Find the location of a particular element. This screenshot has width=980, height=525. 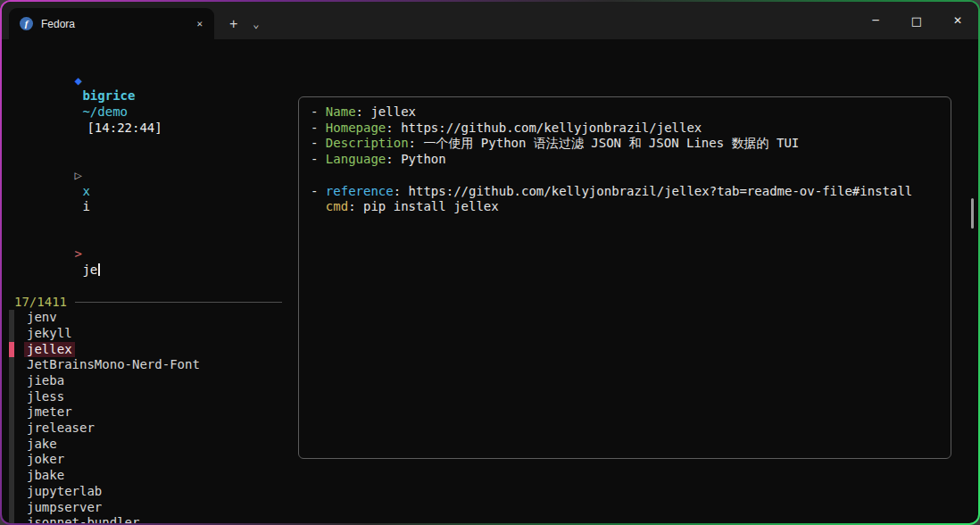

preview-line: cmd: pip install jellex is located at coordinates (625, 207).